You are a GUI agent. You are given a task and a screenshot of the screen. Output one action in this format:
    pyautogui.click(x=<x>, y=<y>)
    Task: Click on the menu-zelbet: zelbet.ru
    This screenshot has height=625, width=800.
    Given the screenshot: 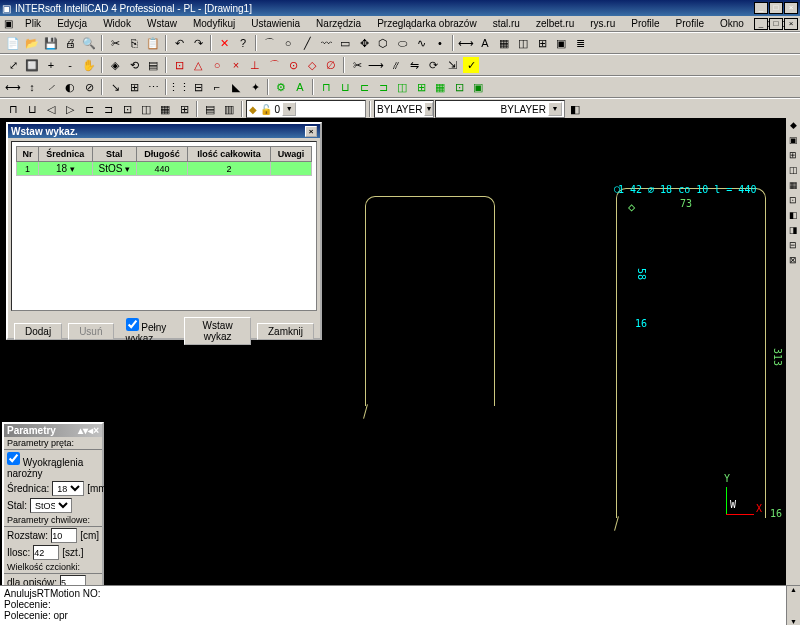 What is the action you would take?
    pyautogui.click(x=555, y=24)
    